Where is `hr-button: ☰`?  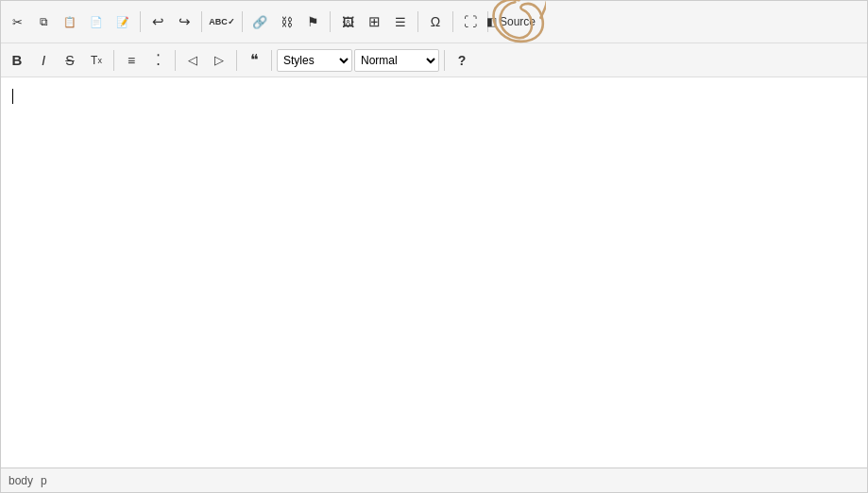 hr-button: ☰ is located at coordinates (400, 22).